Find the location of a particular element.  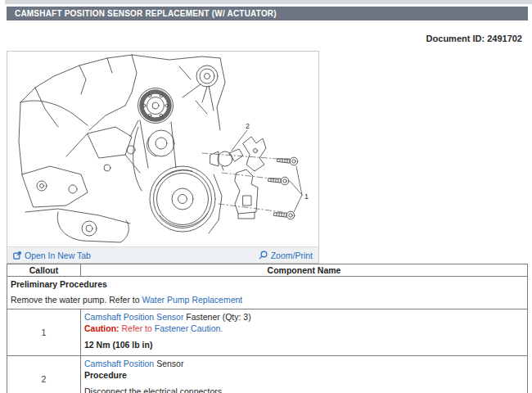

component-name-line: Camshaft Position Sensor is located at coordinates (304, 364).